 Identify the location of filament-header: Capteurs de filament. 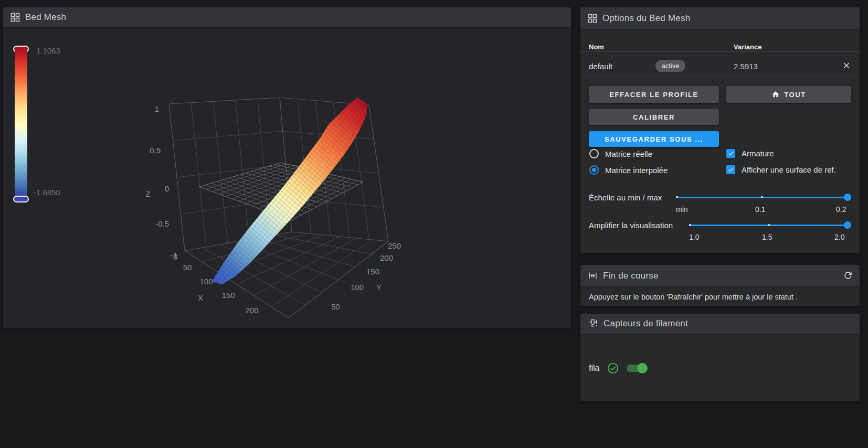
(720, 324).